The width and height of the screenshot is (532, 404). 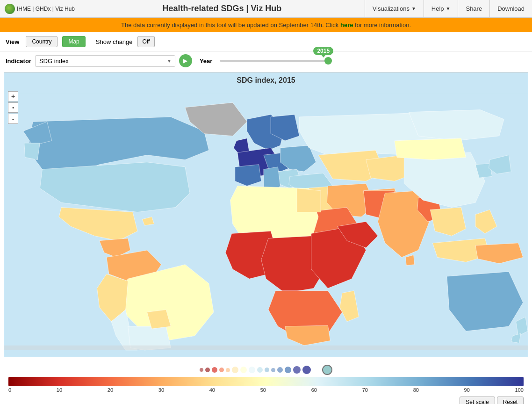 What do you see at coordinates (266, 80) in the screenshot?
I see `map-title: SDG index, 2015` at bounding box center [266, 80].